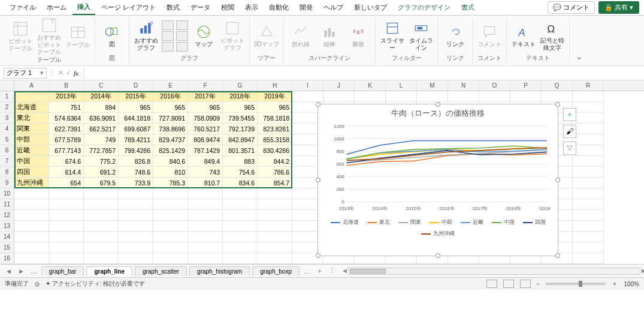  I want to click on row-header: 11, so click(7, 205).